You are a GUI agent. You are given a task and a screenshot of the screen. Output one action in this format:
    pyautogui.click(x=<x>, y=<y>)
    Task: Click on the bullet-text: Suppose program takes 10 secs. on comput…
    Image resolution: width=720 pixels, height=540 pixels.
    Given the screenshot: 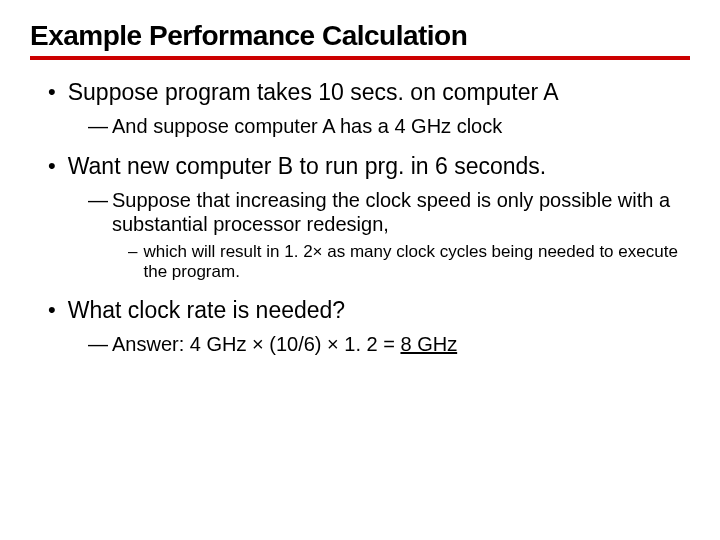 What is the action you would take?
    pyautogui.click(x=314, y=92)
    